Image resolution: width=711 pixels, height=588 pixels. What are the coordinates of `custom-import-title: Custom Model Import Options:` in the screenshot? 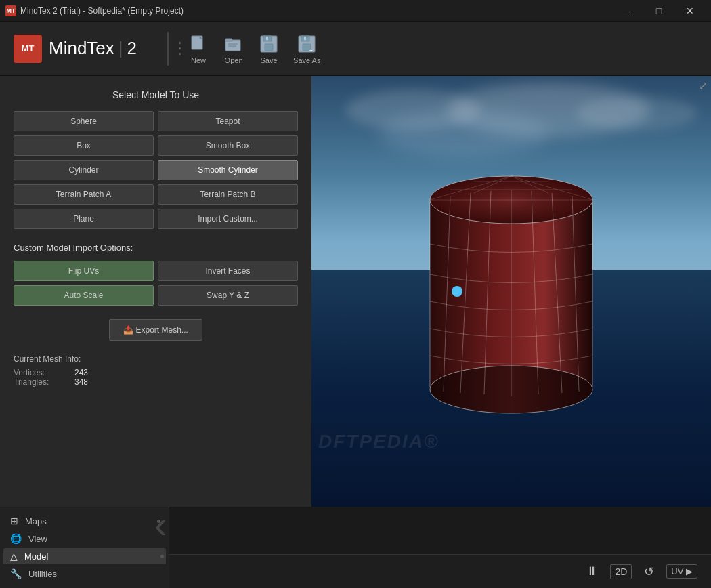 It's located at (156, 248).